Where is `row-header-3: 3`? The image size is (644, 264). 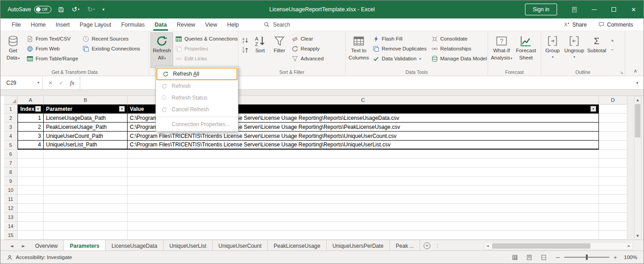 row-header-3: 3 is located at coordinates (11, 127).